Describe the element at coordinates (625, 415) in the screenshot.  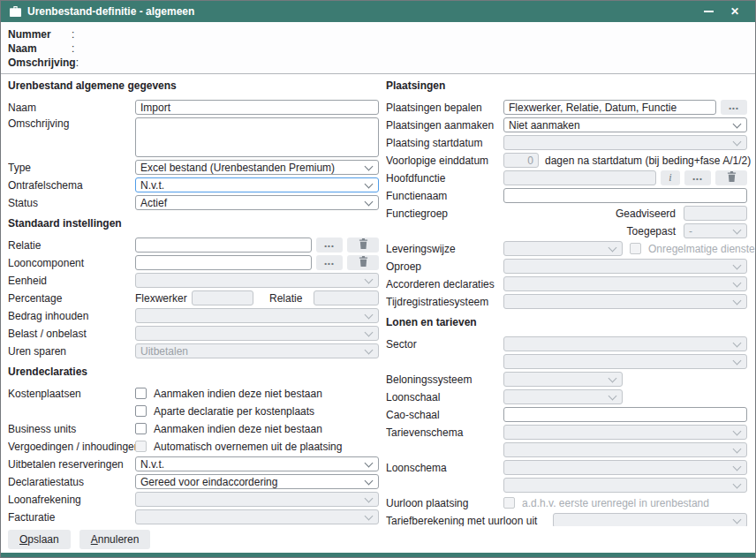
I see `cao-schaal-input` at that location.